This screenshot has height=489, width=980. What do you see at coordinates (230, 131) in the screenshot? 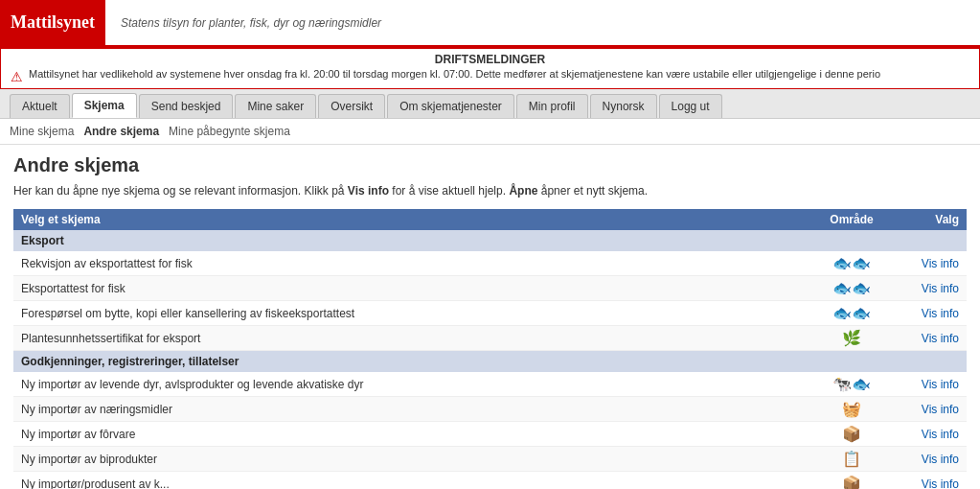
I see `breadcrumb-mine-pabegynte: Mine påbegynte skjema` at bounding box center [230, 131].